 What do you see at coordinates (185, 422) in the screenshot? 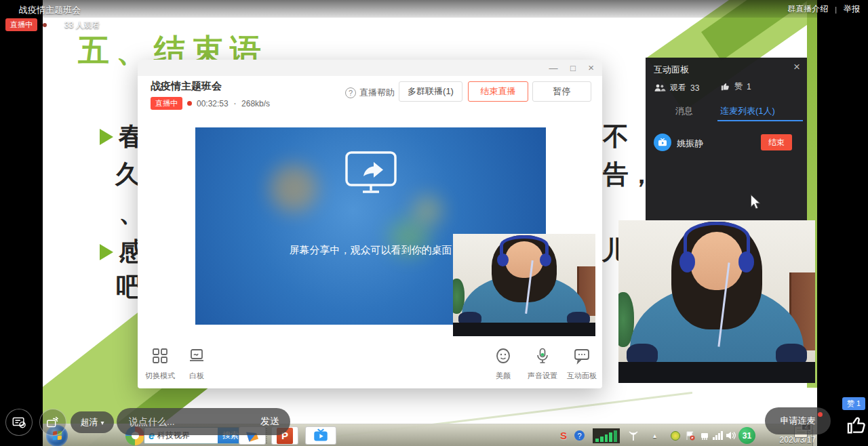
I see `chat-input` at bounding box center [185, 422].